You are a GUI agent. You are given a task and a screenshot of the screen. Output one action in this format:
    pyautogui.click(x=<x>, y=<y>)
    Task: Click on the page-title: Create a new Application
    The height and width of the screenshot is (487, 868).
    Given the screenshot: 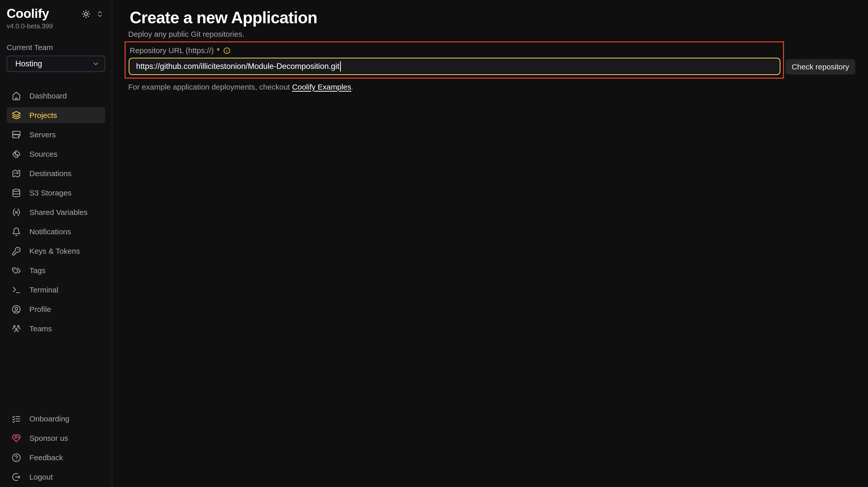 What is the action you would take?
    pyautogui.click(x=493, y=18)
    